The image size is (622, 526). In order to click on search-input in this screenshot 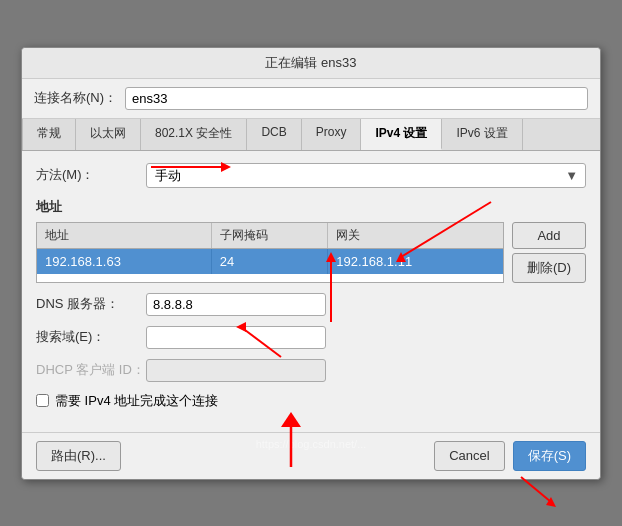, I will do `click(236, 338)`.